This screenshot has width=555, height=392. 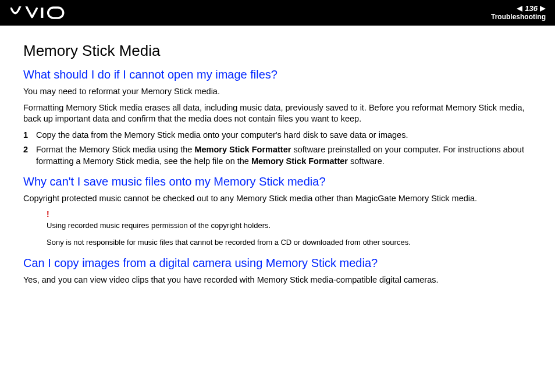 What do you see at coordinates (531, 9) in the screenshot?
I see `page-nav: 136` at bounding box center [531, 9].